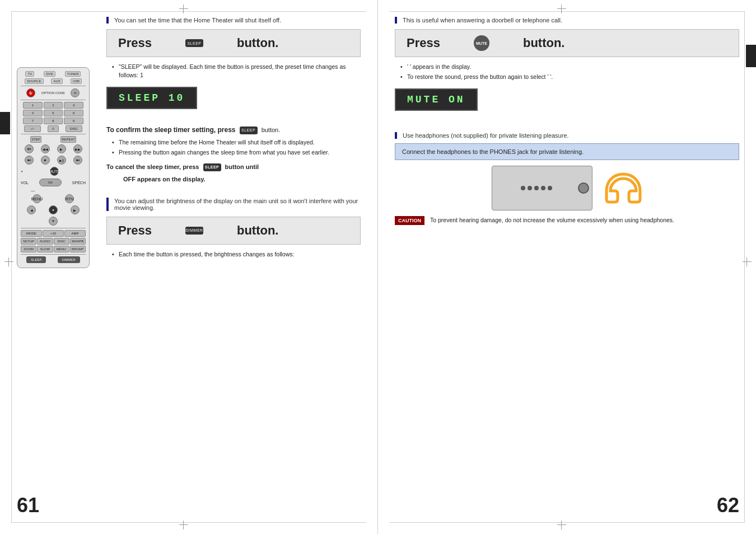 The height and width of the screenshot is (534, 756). I want to click on confirm-sleep-section: To confirm the sleep timer setting, pres…, so click(234, 140).